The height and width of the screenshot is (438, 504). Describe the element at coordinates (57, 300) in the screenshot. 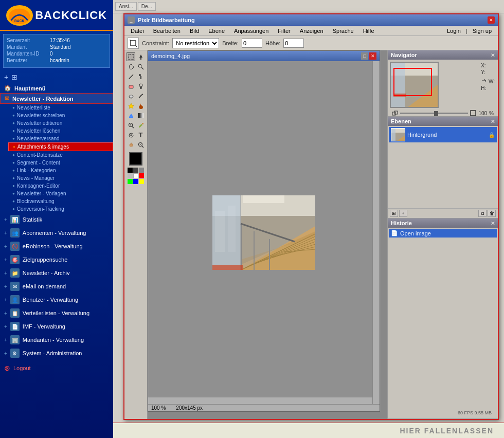

I see `sidebar-item-benutzer: + 👤 Benutzer - Verwaltung` at that location.